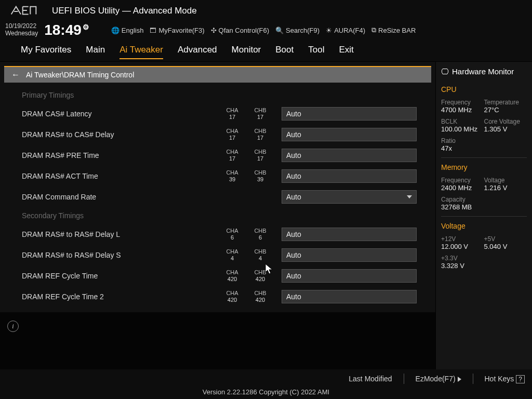 The width and height of the screenshot is (532, 399). What do you see at coordinates (260, 297) in the screenshot?
I see `chb-value: CHB420` at bounding box center [260, 297].